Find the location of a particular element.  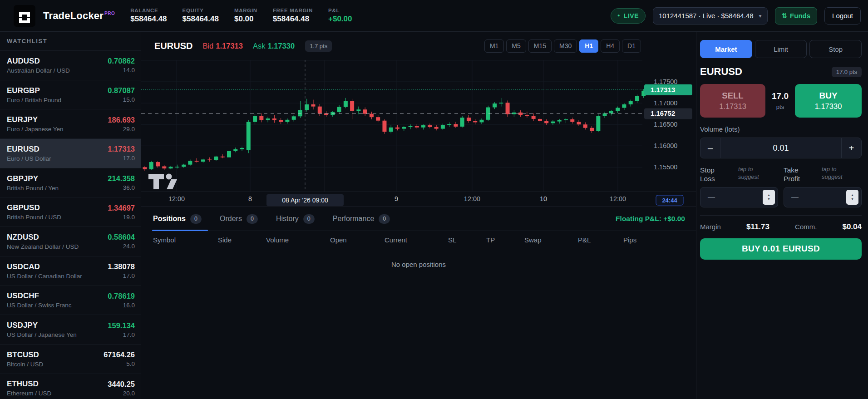

positions-table-header: SymbolSideVolumeOpenCurrentSLTPSwapP&LPi… is located at coordinates (424, 240).